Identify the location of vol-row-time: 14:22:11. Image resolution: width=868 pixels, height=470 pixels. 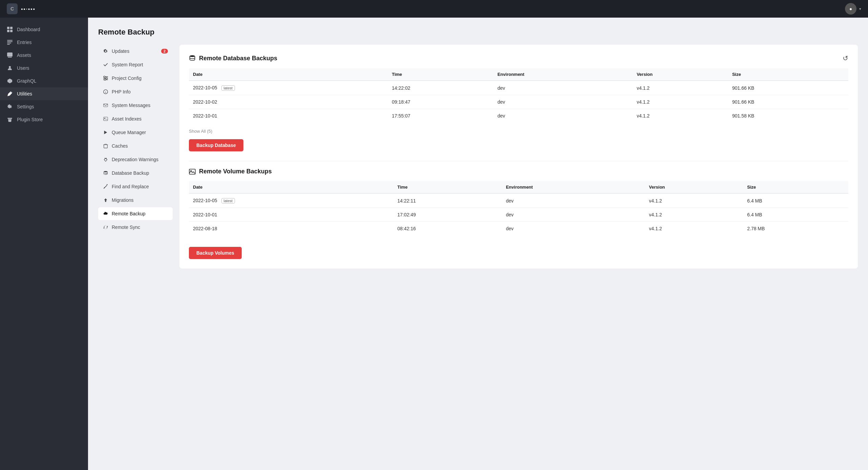
(448, 200).